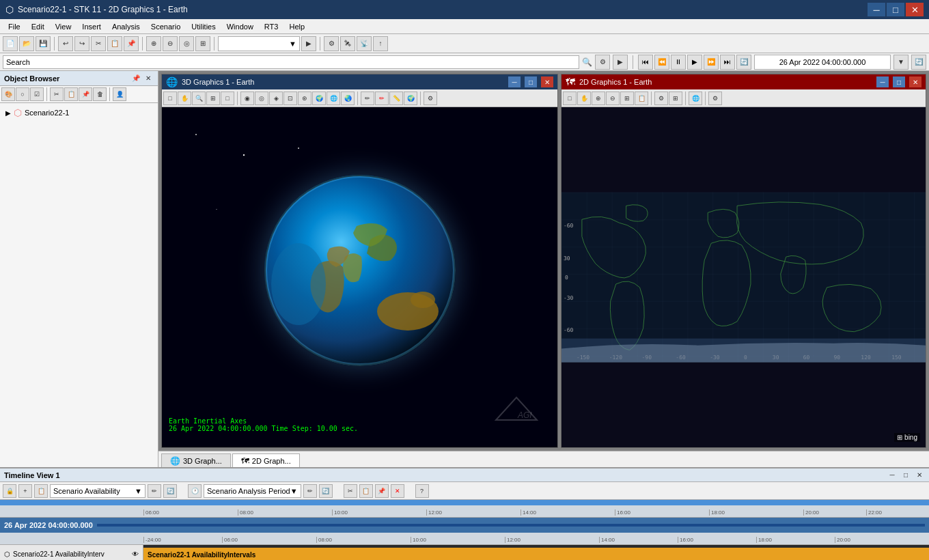 This screenshot has width=929, height=560. Describe the element at coordinates (10, 491) in the screenshot. I see `tl-lock-btn: 🔒` at that location.